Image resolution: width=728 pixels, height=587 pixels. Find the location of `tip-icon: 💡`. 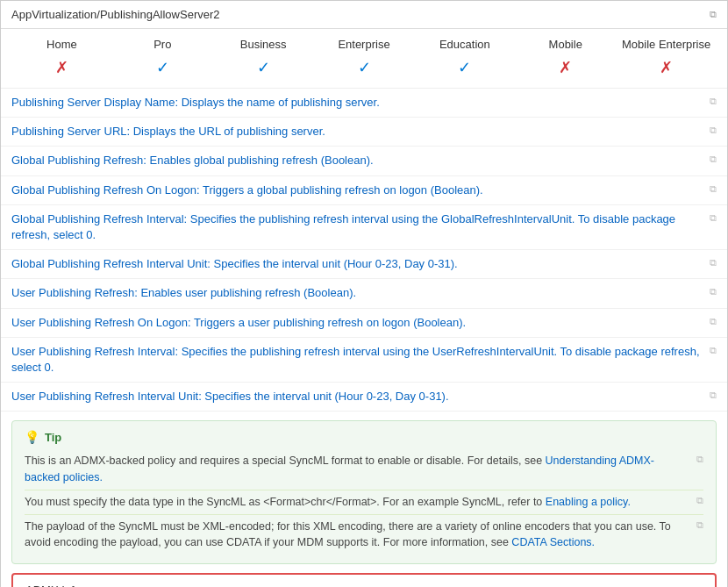

tip-icon: 💡 is located at coordinates (32, 437).